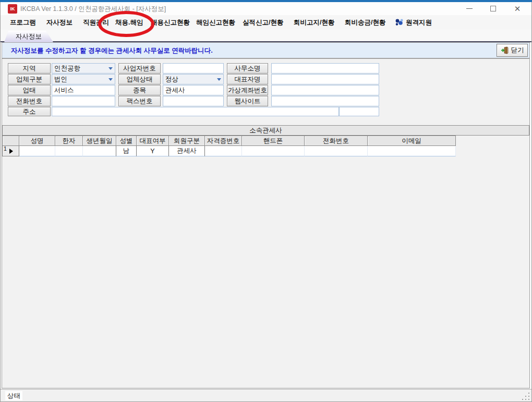 The width and height of the screenshot is (532, 402). What do you see at coordinates (314, 22) in the screenshot?
I see `menu-dues-notice: 회비고지/현황` at bounding box center [314, 22].